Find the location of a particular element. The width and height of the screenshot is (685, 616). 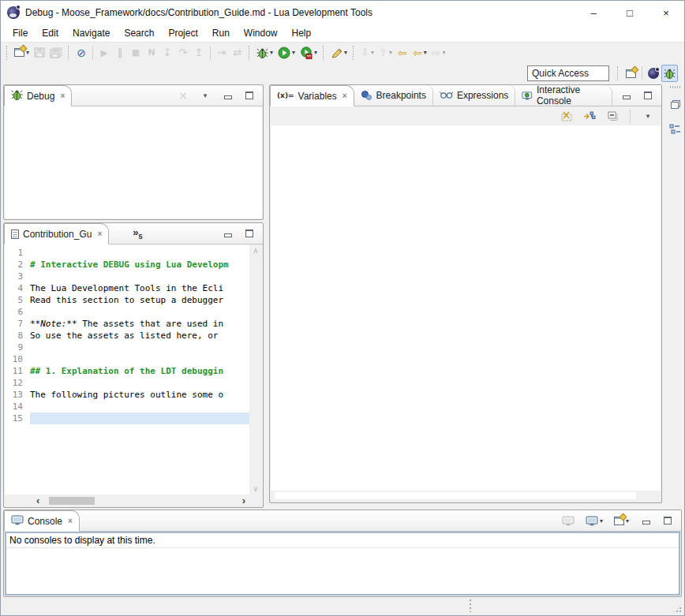

tab-interactive-console: Interactive Console is located at coordinates (563, 95).